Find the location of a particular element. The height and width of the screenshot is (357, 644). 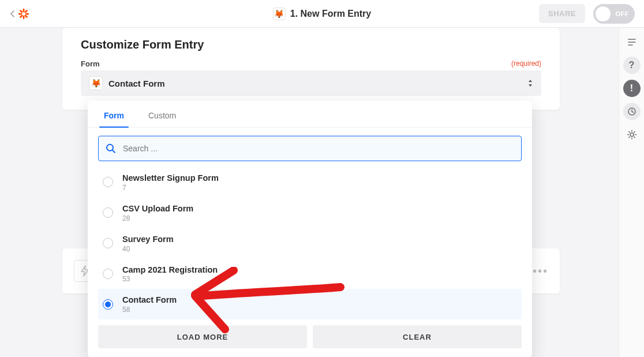

page-title-group: 🦊 1. New Form Entry is located at coordinates (322, 14).